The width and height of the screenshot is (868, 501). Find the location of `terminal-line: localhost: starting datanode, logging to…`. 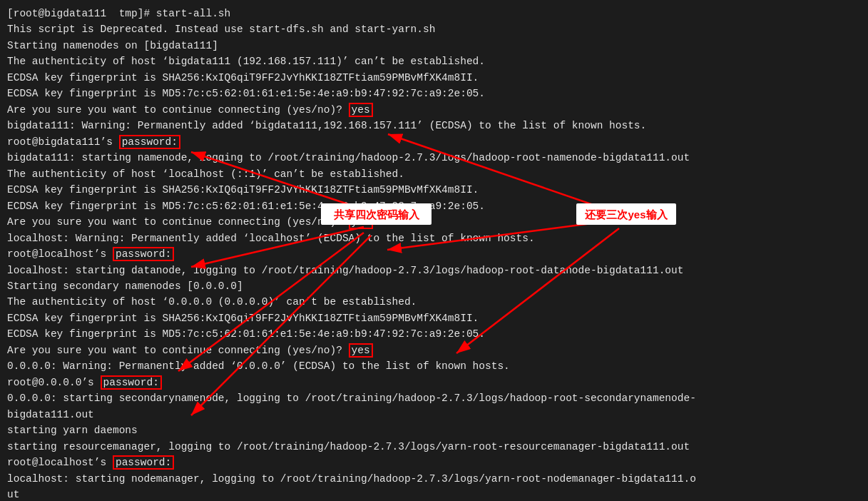

terminal-line: localhost: starting datanode, logging to… is located at coordinates (434, 270).